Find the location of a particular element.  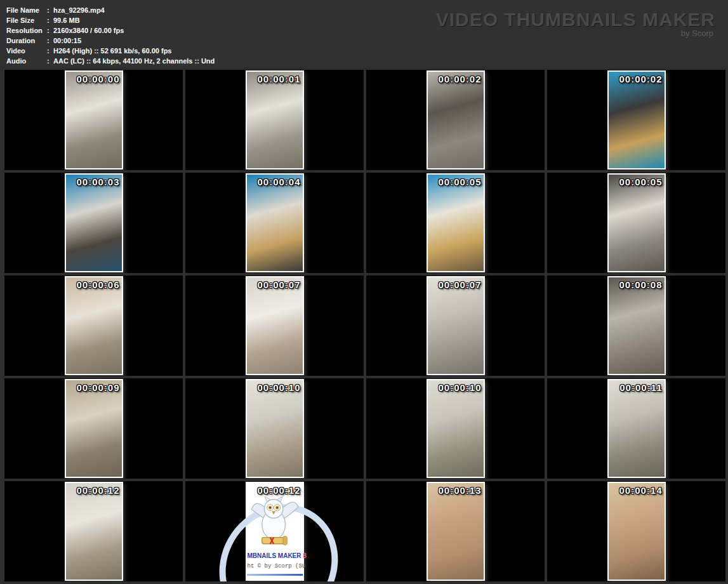

video-thumbnail: 00:00:03 is located at coordinates (94, 223).